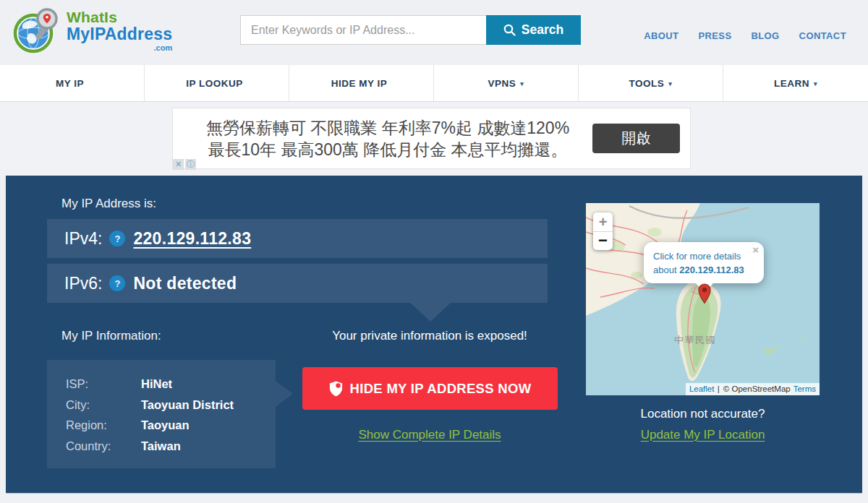  I want to click on popup-close-icon: ×, so click(755, 250).